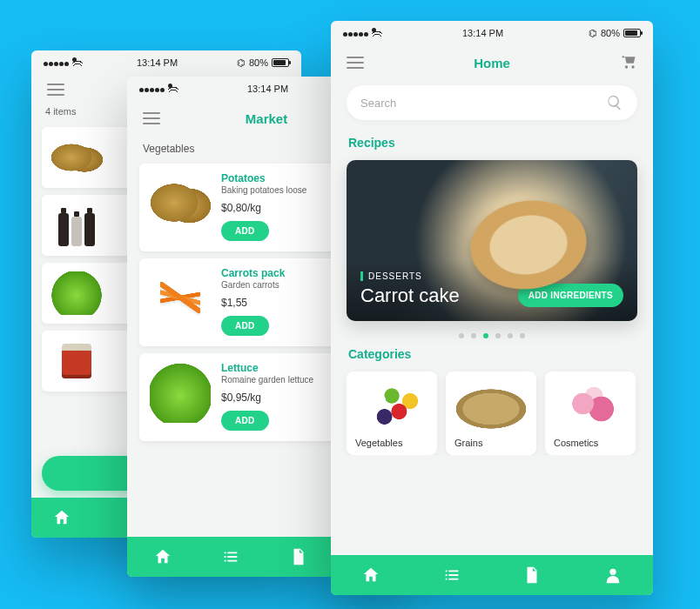 Image resolution: width=700 pixels, height=609 pixels. Describe the element at coordinates (571, 296) in the screenshot. I see `add-ingredients-button: ADD INGREDIENTS` at that location.